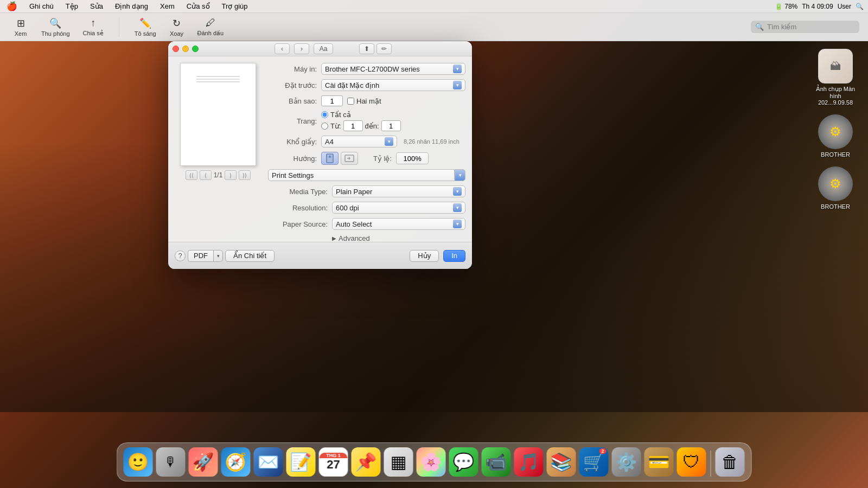 Image resolution: width=868 pixels, height=488 pixels. Describe the element at coordinates (393, 69) in the screenshot. I see `printer-select: Brother MFC-L2700DW series ▾` at that location.